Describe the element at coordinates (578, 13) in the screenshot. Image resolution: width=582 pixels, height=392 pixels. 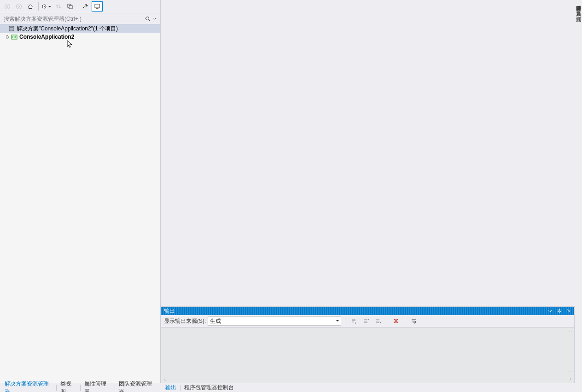
I see `properties-tab: 属性` at that location.